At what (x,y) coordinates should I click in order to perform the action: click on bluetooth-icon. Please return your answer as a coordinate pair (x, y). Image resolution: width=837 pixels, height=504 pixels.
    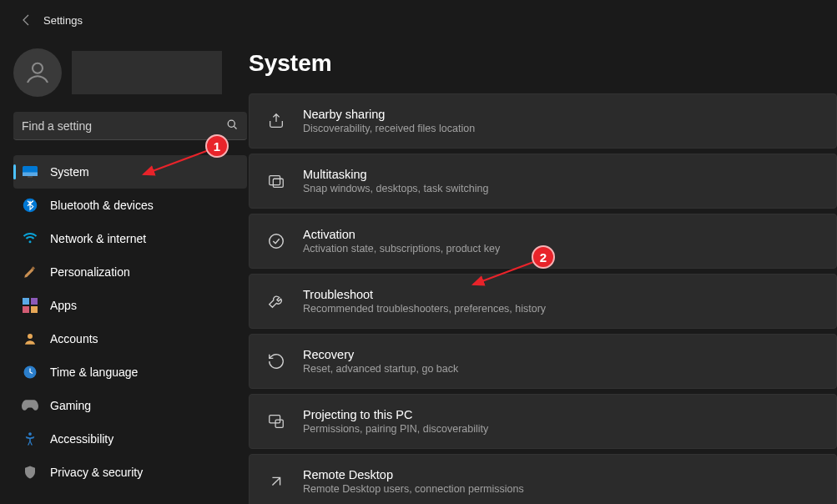
    Looking at the image, I should click on (30, 205).